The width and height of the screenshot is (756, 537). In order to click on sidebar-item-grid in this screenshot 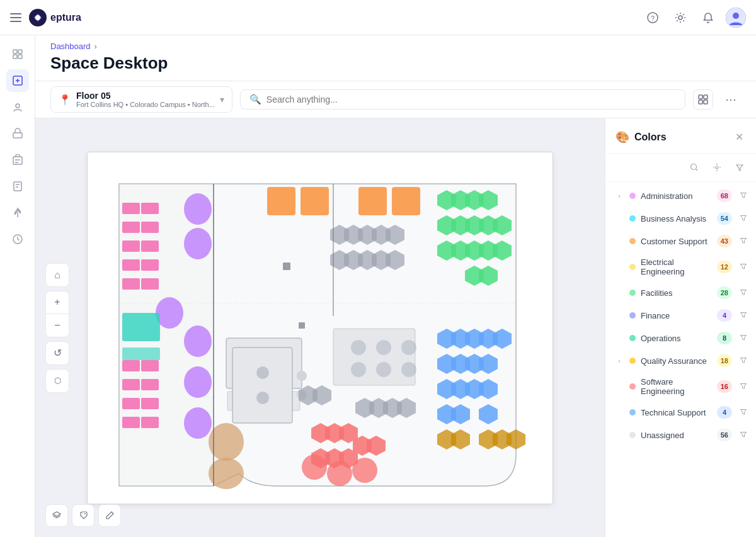, I will do `click(18, 54)`.